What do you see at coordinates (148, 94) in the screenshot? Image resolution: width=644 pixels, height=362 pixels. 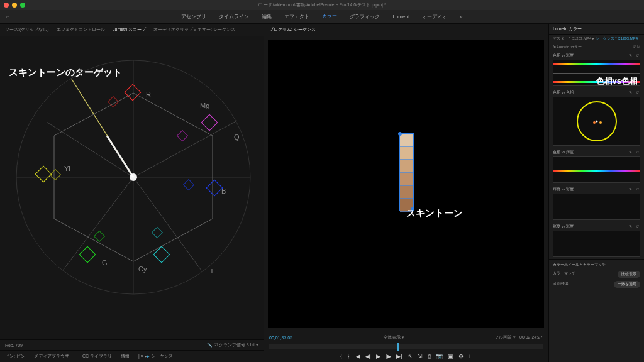 I see `label-r: R` at bounding box center [148, 94].